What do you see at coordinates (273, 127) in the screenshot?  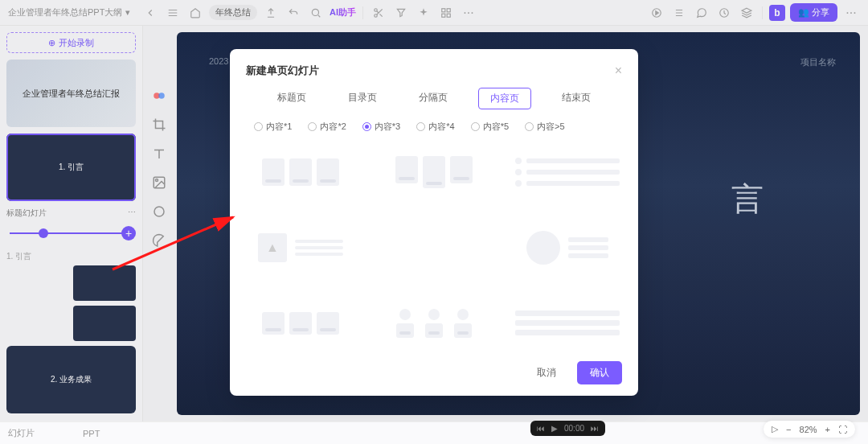 I see `radio-content-1: 内容*1` at bounding box center [273, 127].